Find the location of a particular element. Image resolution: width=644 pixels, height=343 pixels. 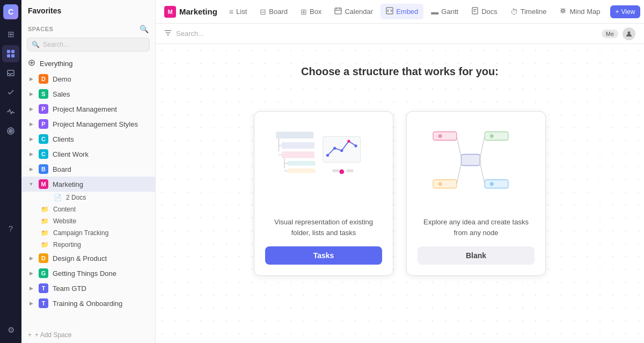

add-space-label: + Add Space is located at coordinates (53, 335).